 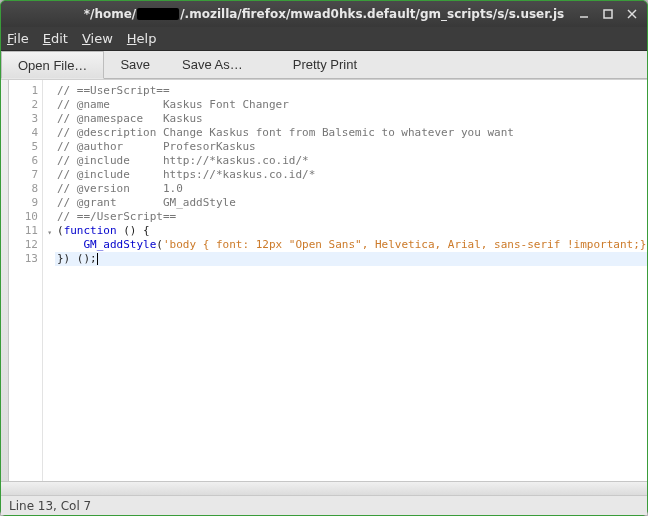 What do you see at coordinates (26, 217) in the screenshot?
I see `line-number: 10` at bounding box center [26, 217].